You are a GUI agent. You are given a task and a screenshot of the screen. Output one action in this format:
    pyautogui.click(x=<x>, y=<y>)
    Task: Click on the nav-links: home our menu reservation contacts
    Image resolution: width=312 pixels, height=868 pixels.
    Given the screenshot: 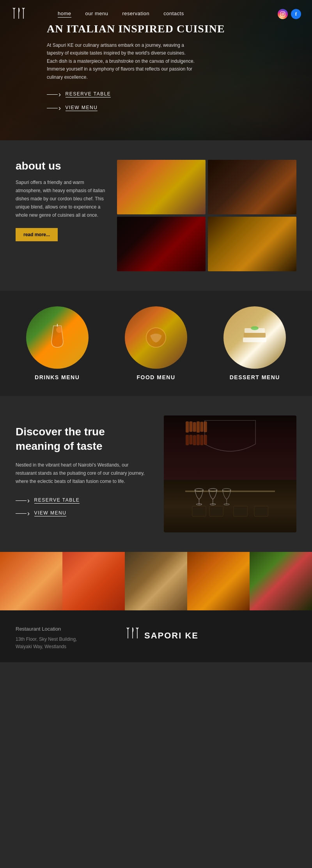 What is the action you would take?
    pyautogui.click(x=168, y=14)
    